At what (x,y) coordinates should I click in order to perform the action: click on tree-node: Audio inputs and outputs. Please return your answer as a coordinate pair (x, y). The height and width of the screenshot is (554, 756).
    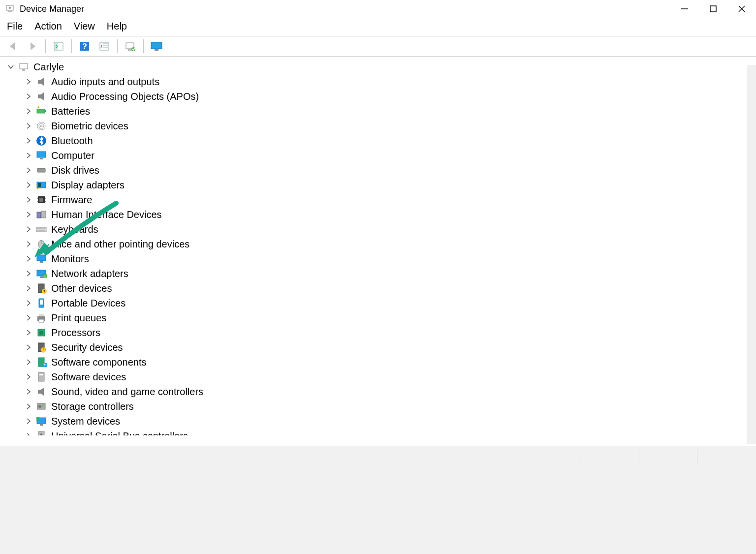
    Looking at the image, I should click on (381, 82).